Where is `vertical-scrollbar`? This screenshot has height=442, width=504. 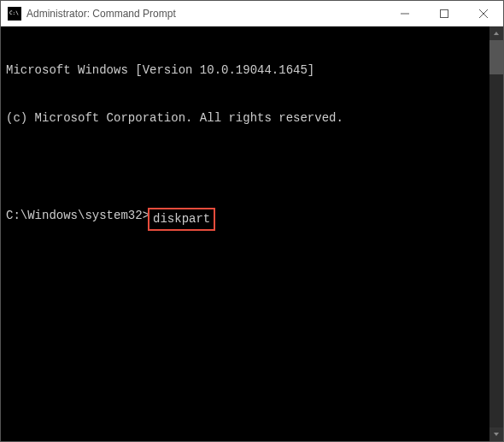
vertical-scrollbar is located at coordinates (496, 234).